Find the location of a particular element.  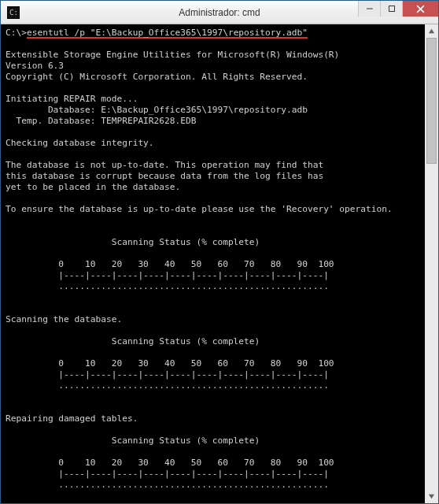

out-line: Scanning the database. is located at coordinates (64, 320).